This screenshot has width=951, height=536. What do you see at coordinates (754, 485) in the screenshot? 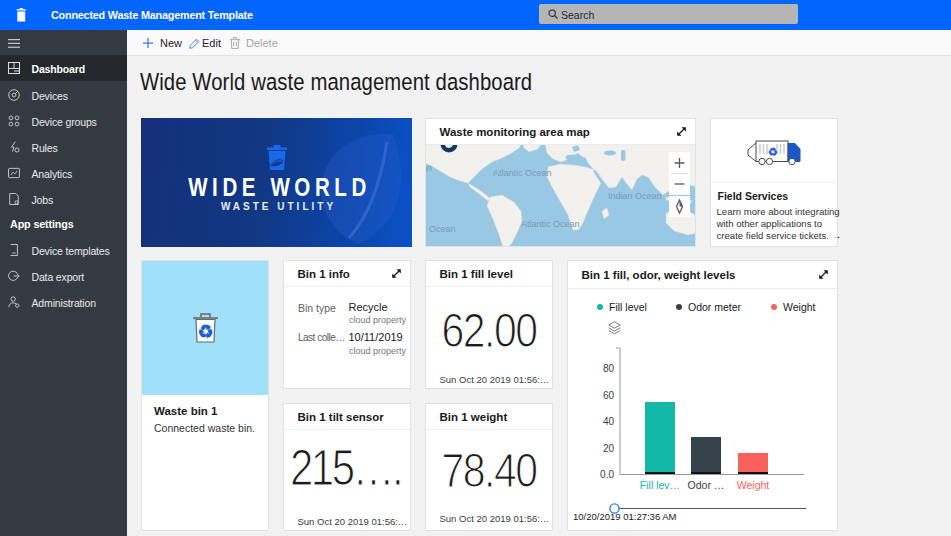
I see `svg-text: Weight` at bounding box center [754, 485].